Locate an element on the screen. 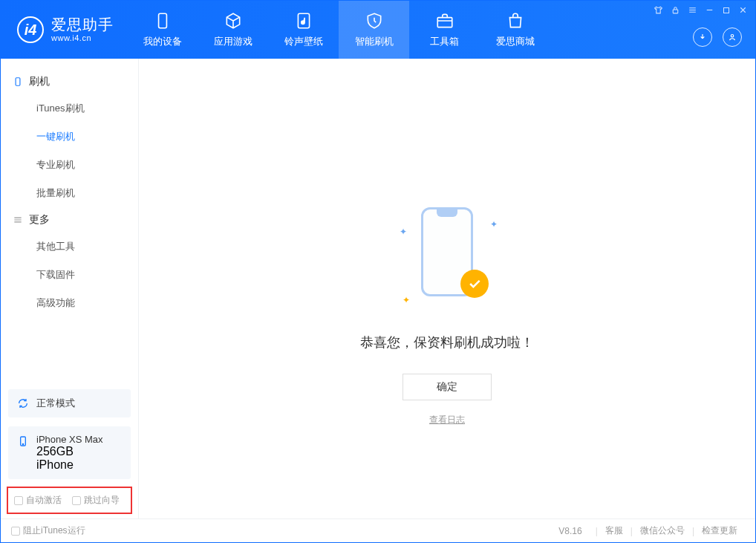 Image resolution: width=756 pixels, height=543 pixels. app-url: www.i4.cn is located at coordinates (82, 39).